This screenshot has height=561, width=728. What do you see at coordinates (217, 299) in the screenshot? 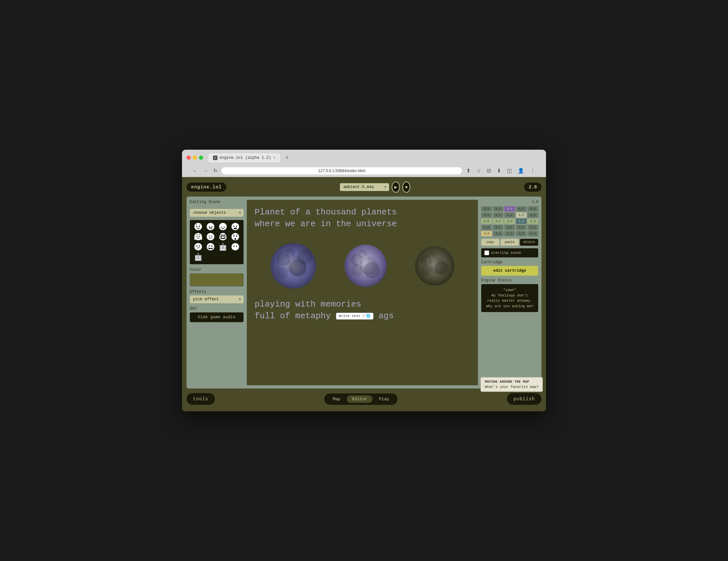
I see `effects-select-wrapper: pick effect ▼` at bounding box center [217, 299].